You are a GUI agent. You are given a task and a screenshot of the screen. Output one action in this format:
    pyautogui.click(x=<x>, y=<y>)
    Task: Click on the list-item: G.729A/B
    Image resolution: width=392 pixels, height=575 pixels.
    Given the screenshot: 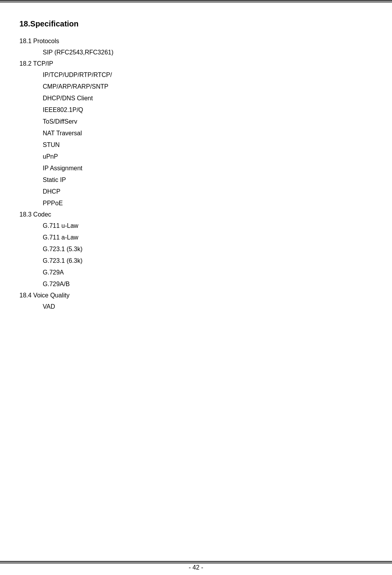 What is the action you would take?
    pyautogui.click(x=207, y=284)
    